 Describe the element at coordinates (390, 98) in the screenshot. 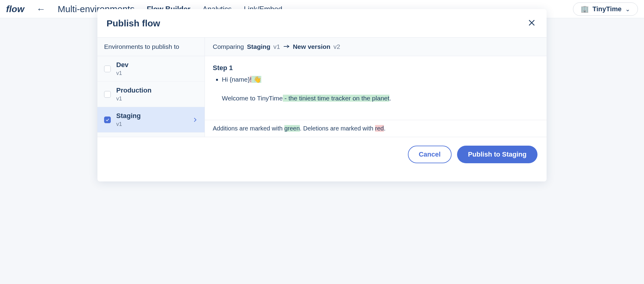

I see `diff-text: .` at that location.